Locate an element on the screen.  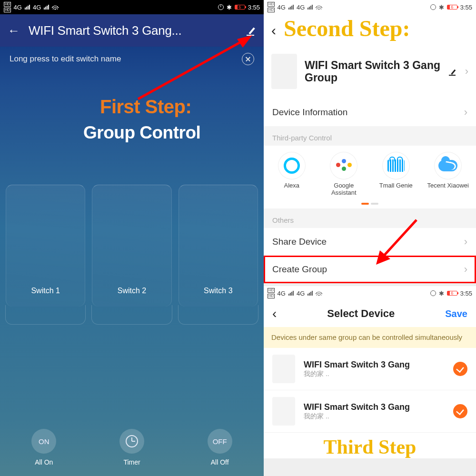
tip-text: Long press to edit switch name is located at coordinates (65, 59).